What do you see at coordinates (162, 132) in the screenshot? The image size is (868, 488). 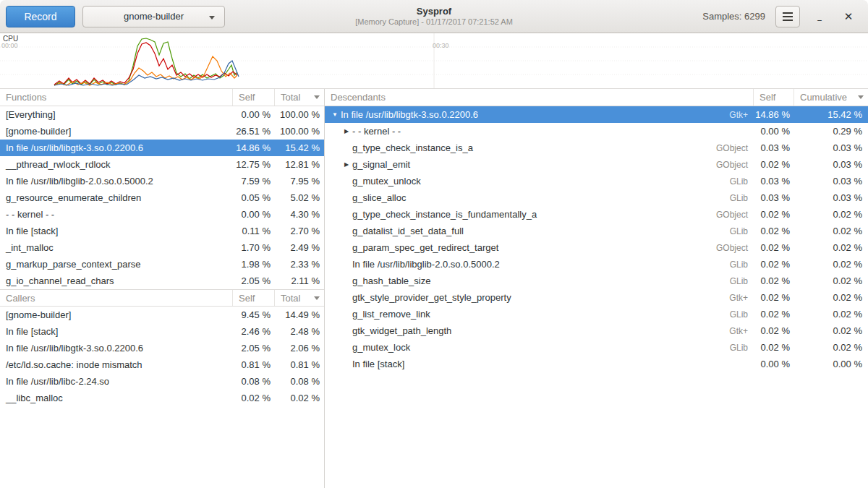 I see `functions-table-row: [gnome-builder]26.51 %100.00 %` at bounding box center [162, 132].